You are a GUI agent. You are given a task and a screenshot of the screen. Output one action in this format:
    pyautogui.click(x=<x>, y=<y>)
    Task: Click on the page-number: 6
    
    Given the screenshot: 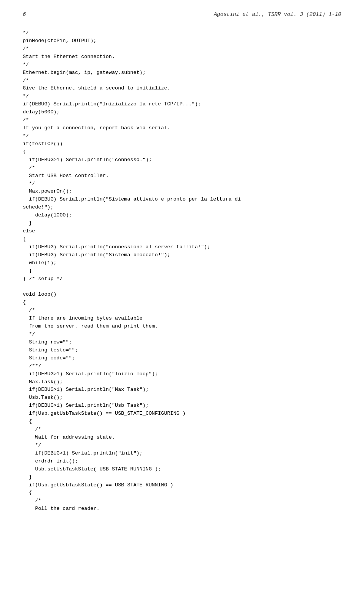 What is the action you would take?
    pyautogui.click(x=24, y=14)
    